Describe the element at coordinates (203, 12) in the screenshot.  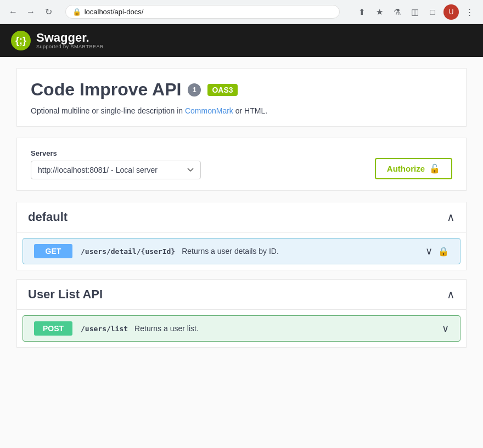
I see `address-bar: 🔒 localhost/api-docs/` at that location.